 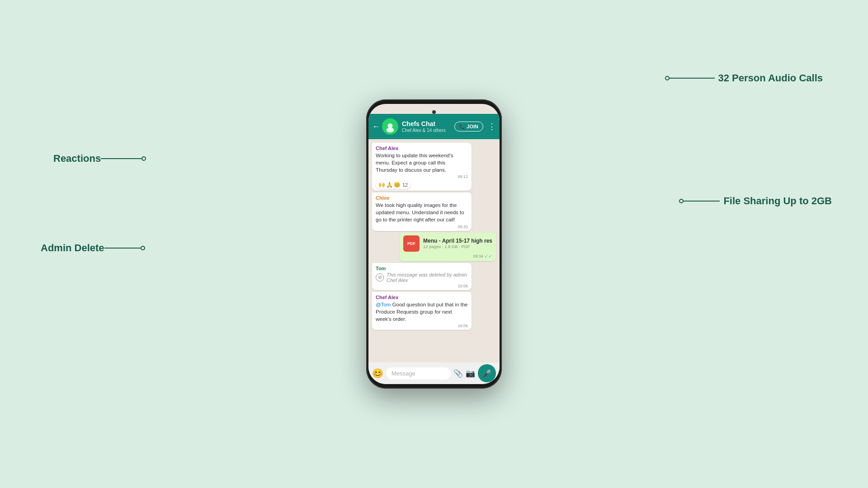 I want to click on message-time: 09:33, so click(x=422, y=227).